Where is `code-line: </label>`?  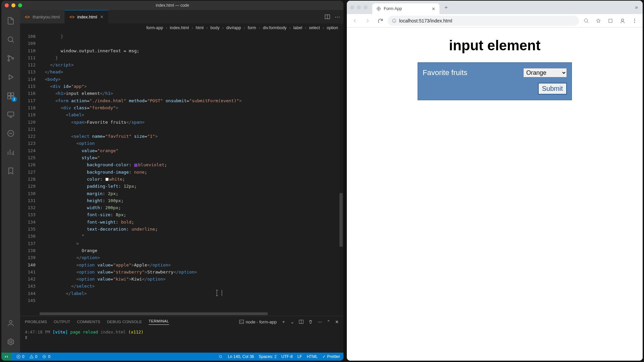
code-line: </label> is located at coordinates (192, 294).